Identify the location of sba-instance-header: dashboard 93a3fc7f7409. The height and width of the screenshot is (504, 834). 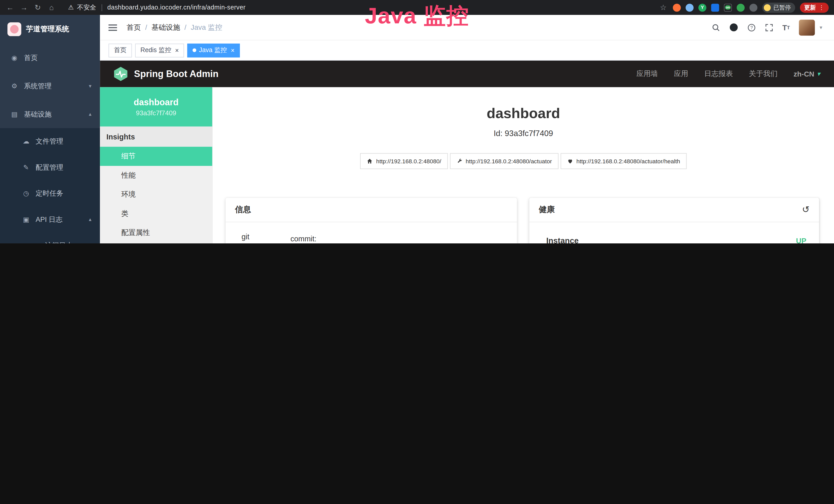
(156, 107).